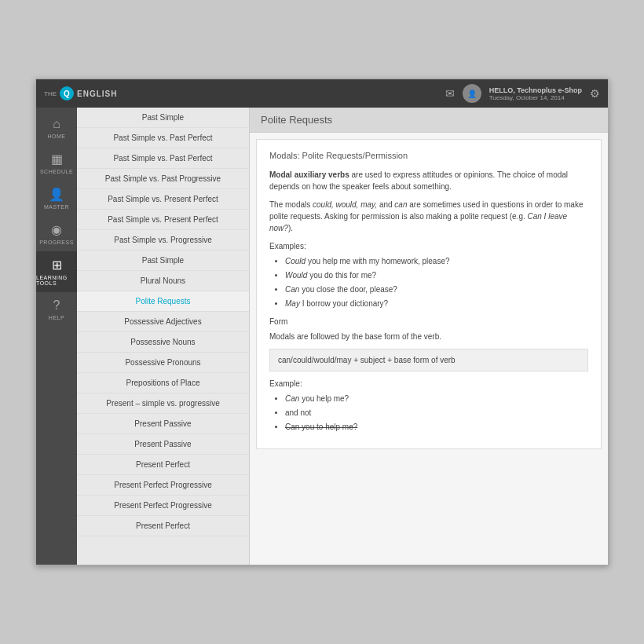 The width and height of the screenshot is (644, 644). I want to click on sidebar-item-learning-tools: ⊞ LEARNING TOOLS, so click(57, 272).